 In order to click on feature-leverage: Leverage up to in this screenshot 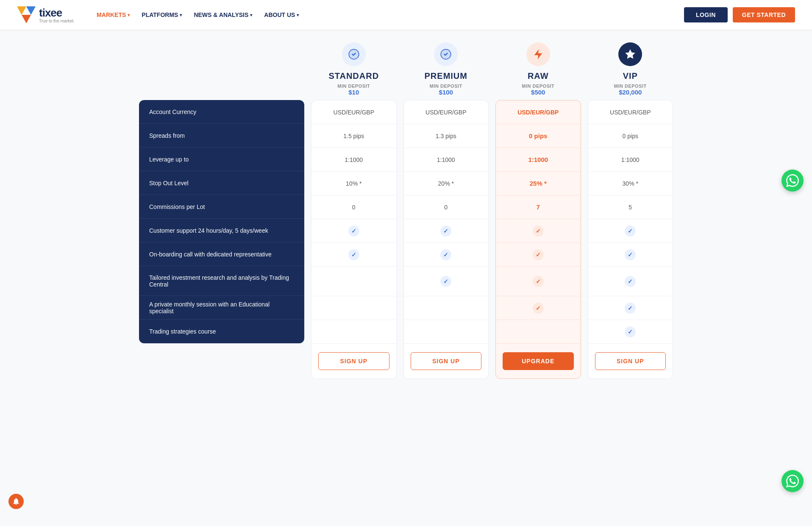, I will do `click(222, 159)`.